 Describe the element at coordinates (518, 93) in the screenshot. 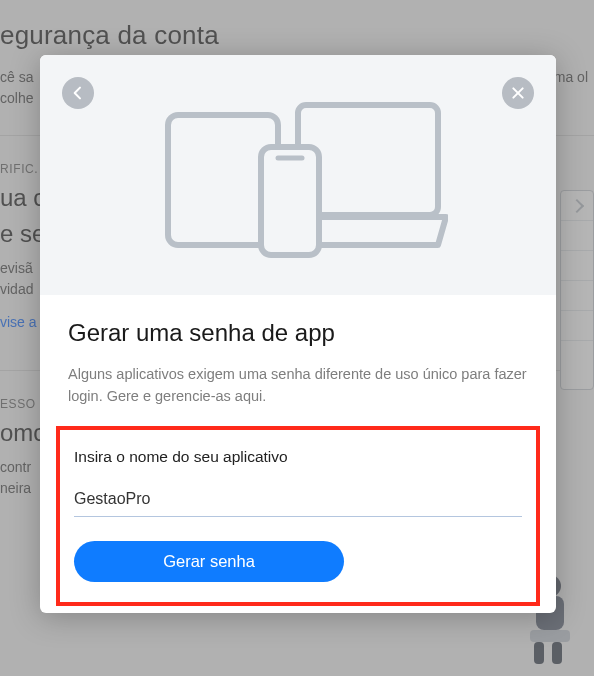

I see `close-icon` at that location.